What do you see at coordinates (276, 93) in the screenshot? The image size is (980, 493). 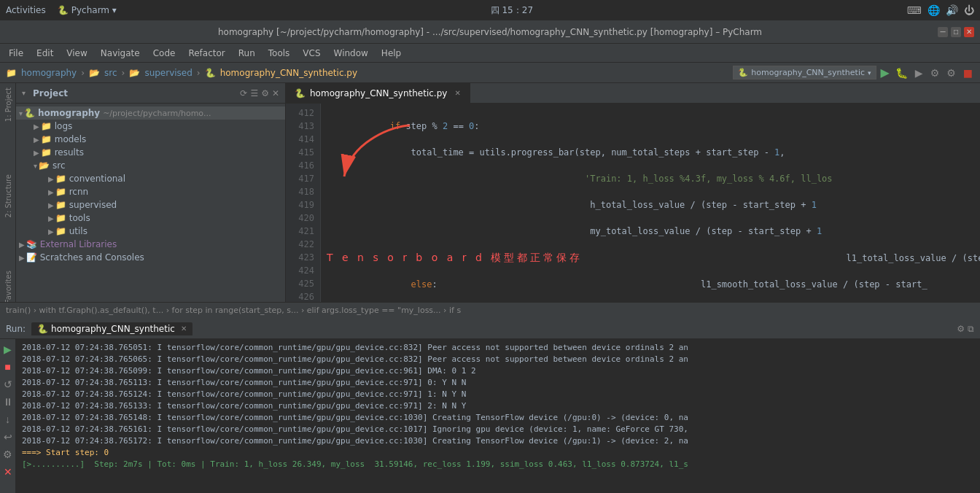 I see `close-panel-icon: ✕` at bounding box center [276, 93].